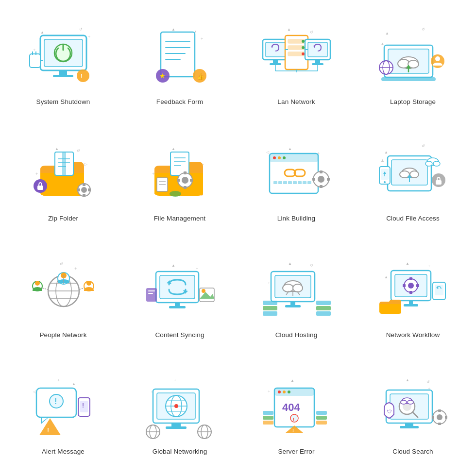 The width and height of the screenshot is (476, 476). Describe the element at coordinates (63, 292) in the screenshot. I see `people-network-icon: ↺ + + ▷` at that location.